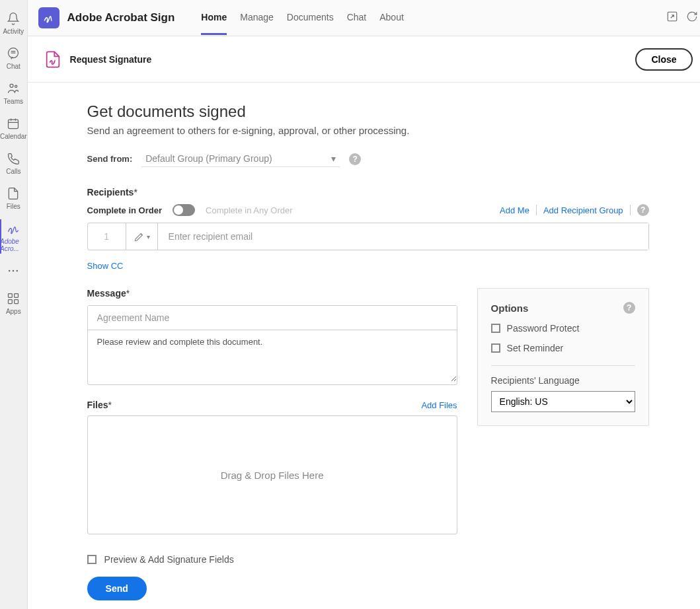  I want to click on agreement-name-input, so click(272, 318).